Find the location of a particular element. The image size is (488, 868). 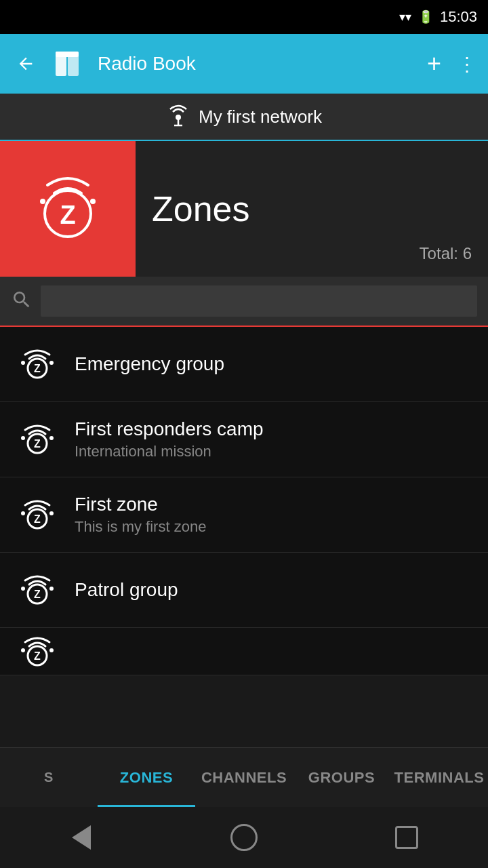

status-icons: ▾▾ 🔋 15:03 is located at coordinates (438, 17).